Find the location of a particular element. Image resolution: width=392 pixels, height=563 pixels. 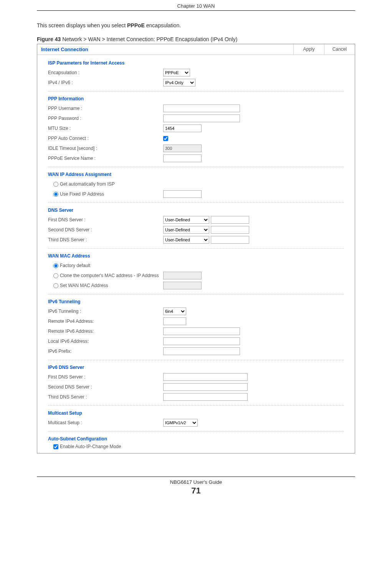

remote-ipv6-input is located at coordinates (202, 331).